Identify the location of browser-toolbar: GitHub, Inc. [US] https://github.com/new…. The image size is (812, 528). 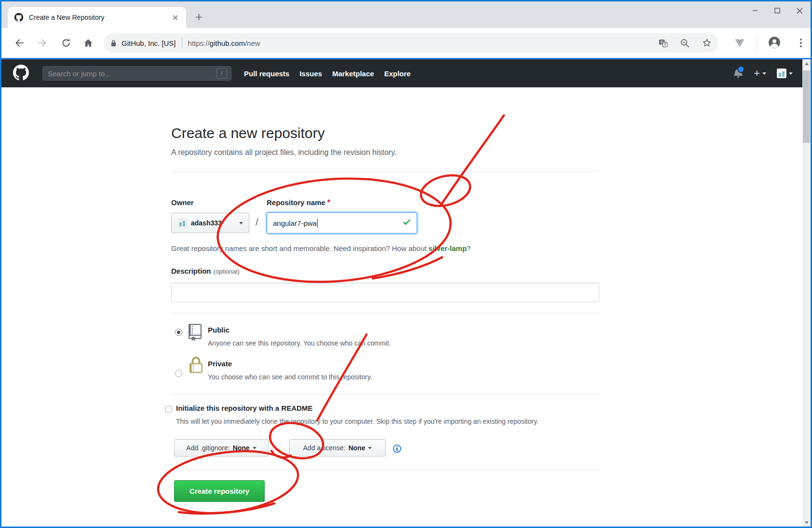
(406, 43).